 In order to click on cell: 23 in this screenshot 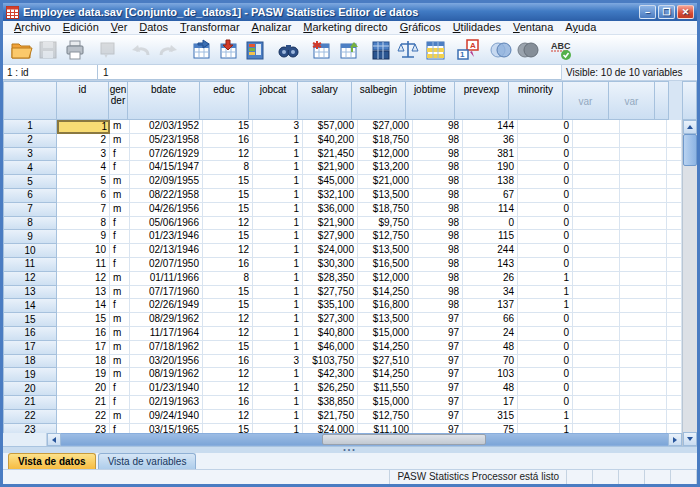, I will do `click(84, 428)`.